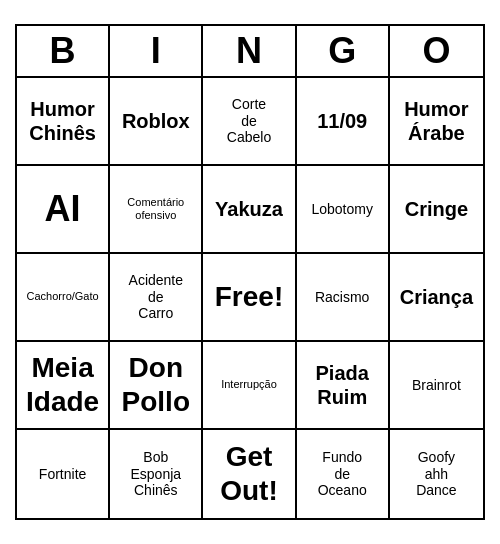  I want to click on bingo-cell-12: Free!, so click(250, 298).